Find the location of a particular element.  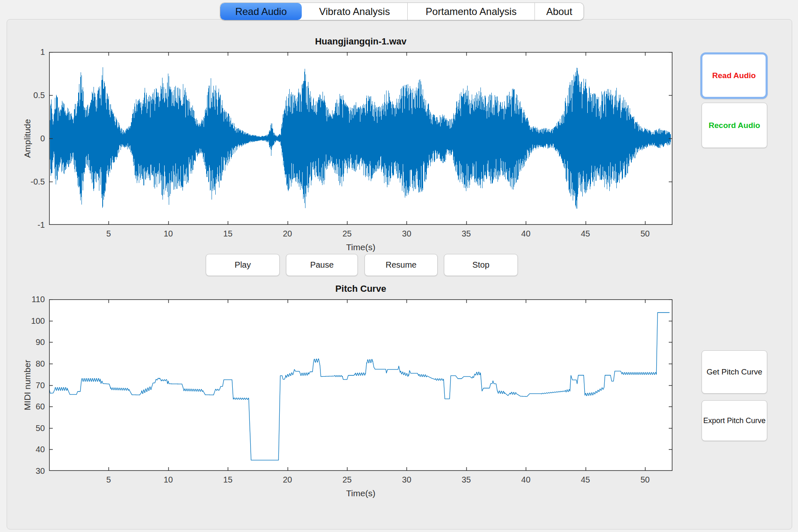

get-pitch-curve-button: Get Pitch Curve is located at coordinates (734, 372).